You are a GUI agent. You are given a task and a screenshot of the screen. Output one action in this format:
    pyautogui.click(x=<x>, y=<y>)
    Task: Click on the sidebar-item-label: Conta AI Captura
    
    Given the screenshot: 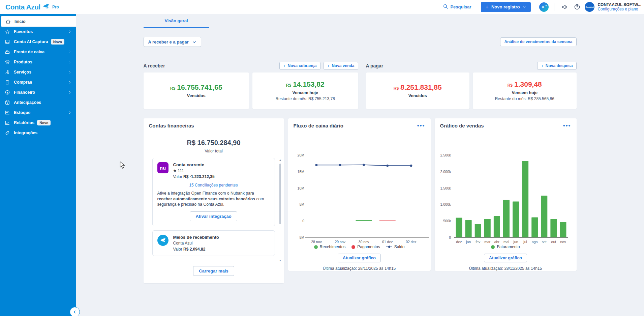 What is the action you would take?
    pyautogui.click(x=31, y=42)
    